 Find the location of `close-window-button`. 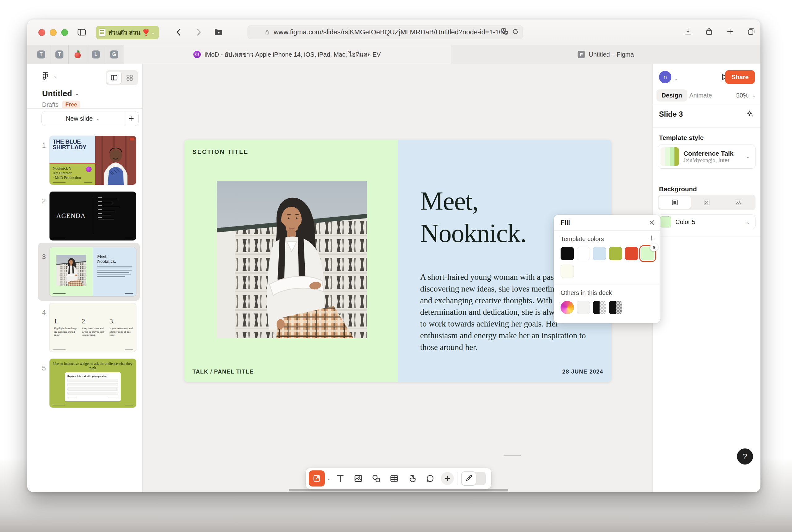

close-window-button is located at coordinates (42, 33).